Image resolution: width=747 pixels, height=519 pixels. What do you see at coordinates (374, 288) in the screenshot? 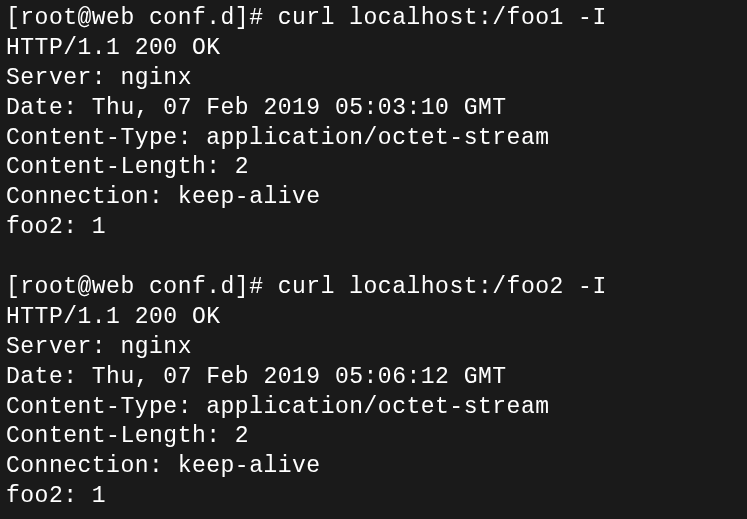
I see `command-line-2: [root@web conf.d]# curl localhost:/foo2 …` at bounding box center [374, 288].